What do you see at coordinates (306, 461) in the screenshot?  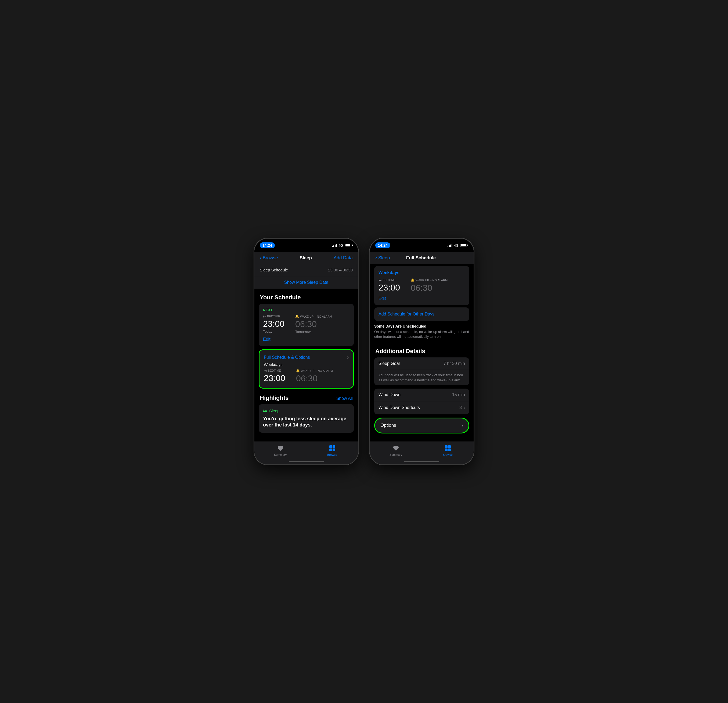 I see `left-home-indicator` at bounding box center [306, 461].